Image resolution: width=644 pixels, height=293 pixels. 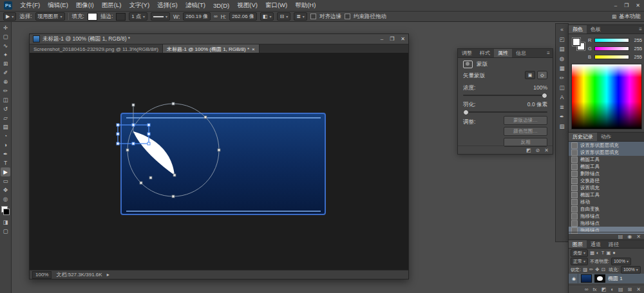 What do you see at coordinates (538, 151) in the screenshot?
I see `disable-mask-icon: ⊘` at bounding box center [538, 151].